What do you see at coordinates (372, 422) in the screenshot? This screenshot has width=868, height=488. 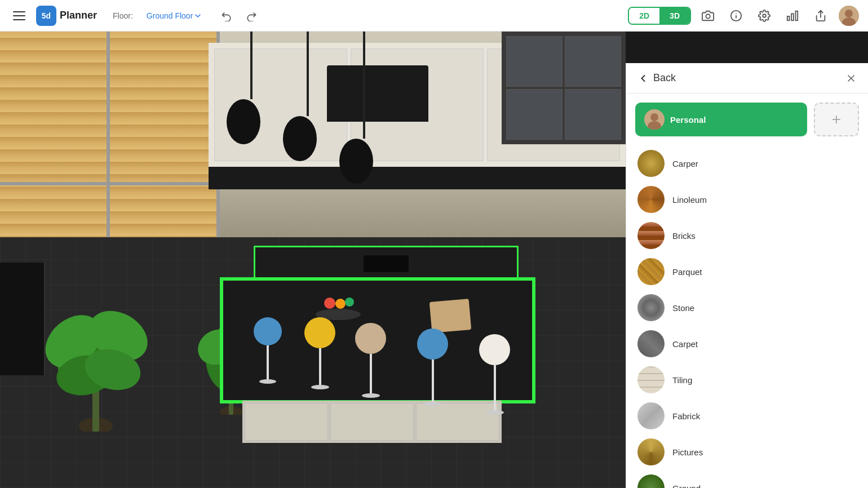 I see `base-panels` at bounding box center [372, 422].